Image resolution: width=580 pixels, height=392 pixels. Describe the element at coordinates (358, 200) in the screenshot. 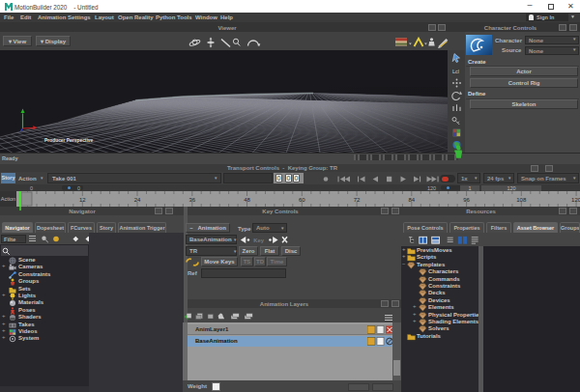

I see `svg-text: 72` at that location.